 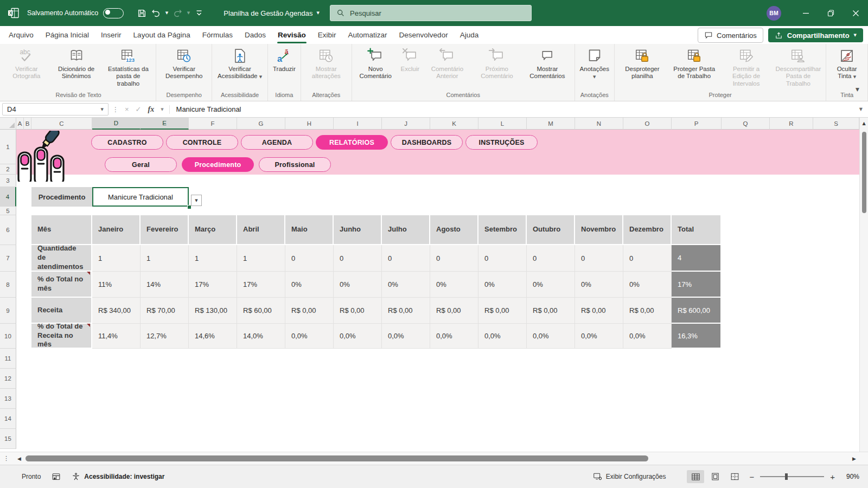 I want to click on table-header-maio: Maio, so click(x=309, y=230).